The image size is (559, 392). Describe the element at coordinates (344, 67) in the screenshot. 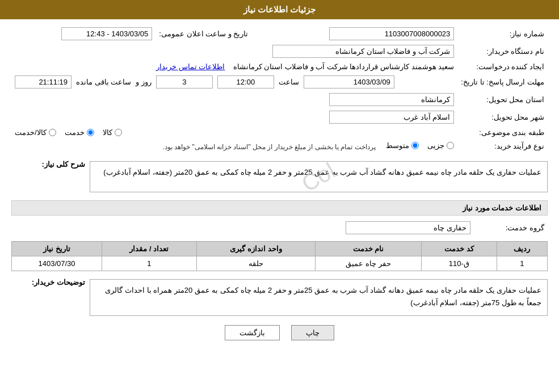

I see `ijad-name-text: سعید هوشمند کارشناس قراردادها شرکت آب و …` at that location.